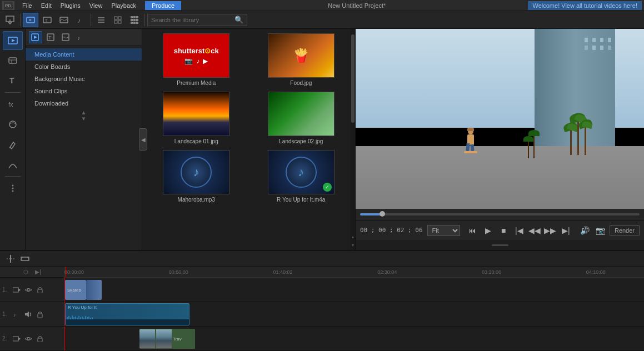 This screenshot has height=351, width=644. Describe the element at coordinates (6, 339) in the screenshot. I see `track2-num: 2.` at that location.